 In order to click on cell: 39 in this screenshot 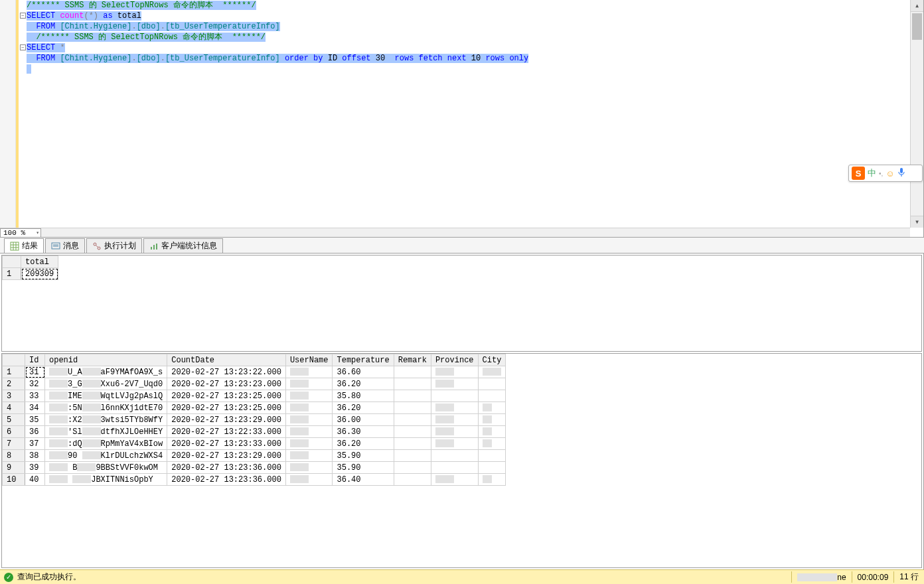, I will do `click(35, 468)`.